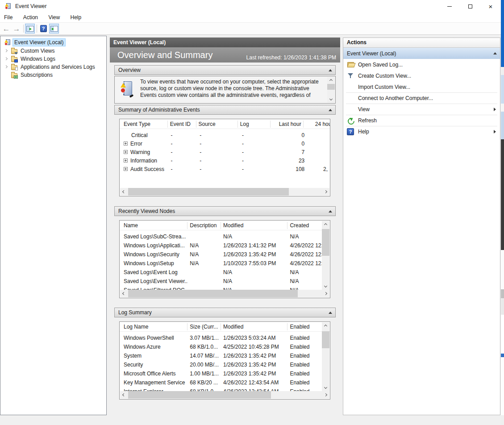 The width and height of the screenshot is (504, 425). I want to click on table-row: Warning - - - 7, so click(225, 152).